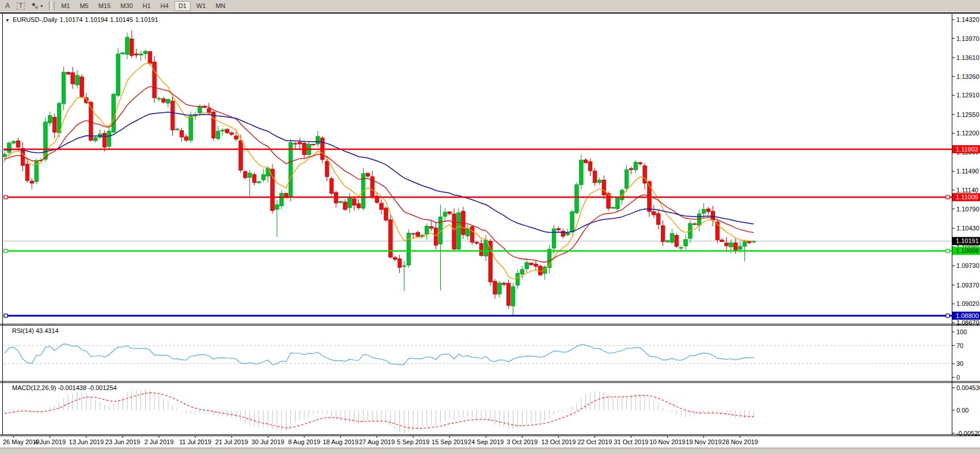 The width and height of the screenshot is (980, 454). What do you see at coordinates (50, 442) in the screenshot?
I see `svg-text: 4 Jun 2019` at bounding box center [50, 442].